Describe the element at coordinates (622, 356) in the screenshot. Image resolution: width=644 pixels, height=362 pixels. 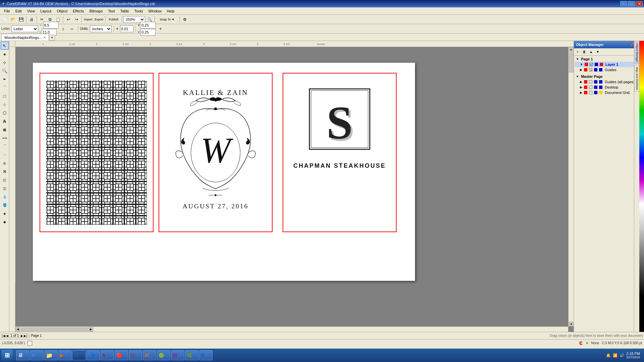
I see `taskbar-sound-icon: 🔊` at that location.